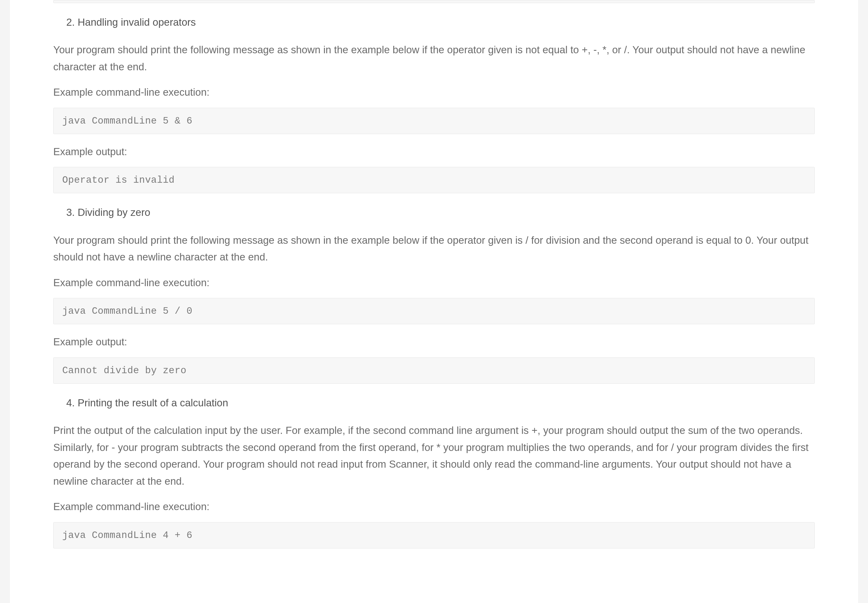 The height and width of the screenshot is (603, 868). What do you see at coordinates (434, 2) in the screenshot?
I see `partial-code-block-top` at bounding box center [434, 2].